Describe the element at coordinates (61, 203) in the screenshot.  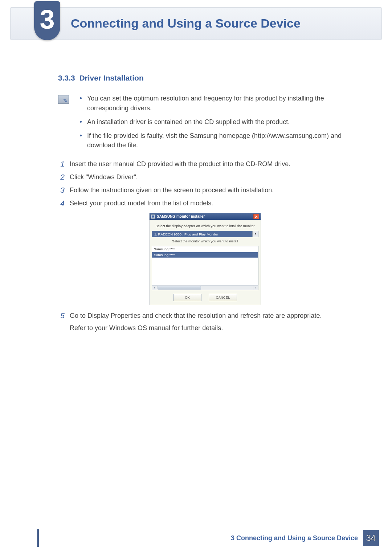
I see `step-number: 4` at that location.